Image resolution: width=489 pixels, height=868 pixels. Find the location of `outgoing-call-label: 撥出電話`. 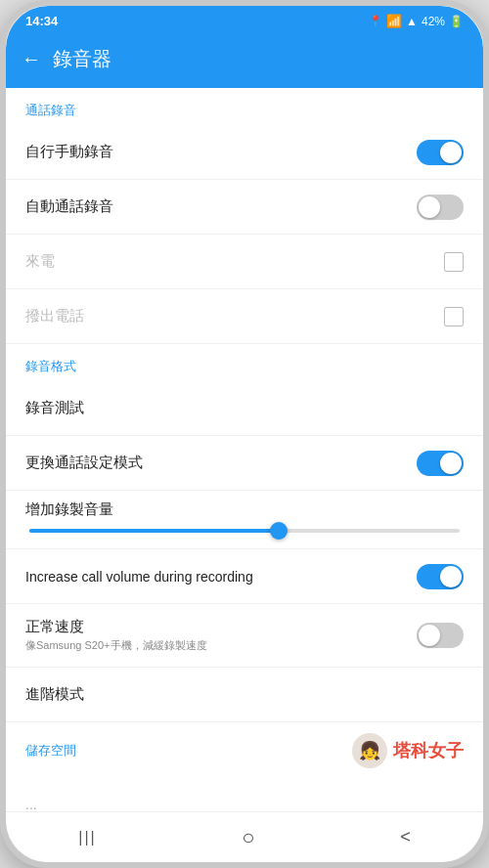

outgoing-call-label: 撥出電話 is located at coordinates (235, 317).